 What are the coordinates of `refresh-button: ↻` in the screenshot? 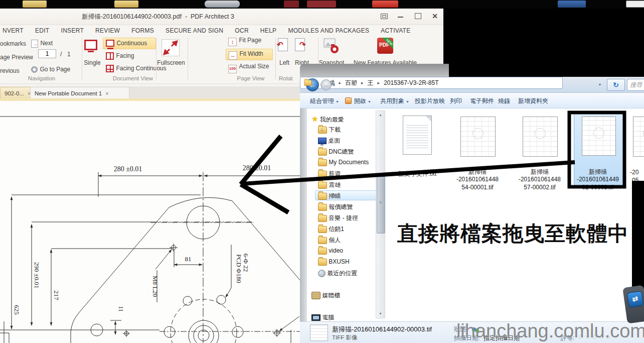 It's located at (616, 85).